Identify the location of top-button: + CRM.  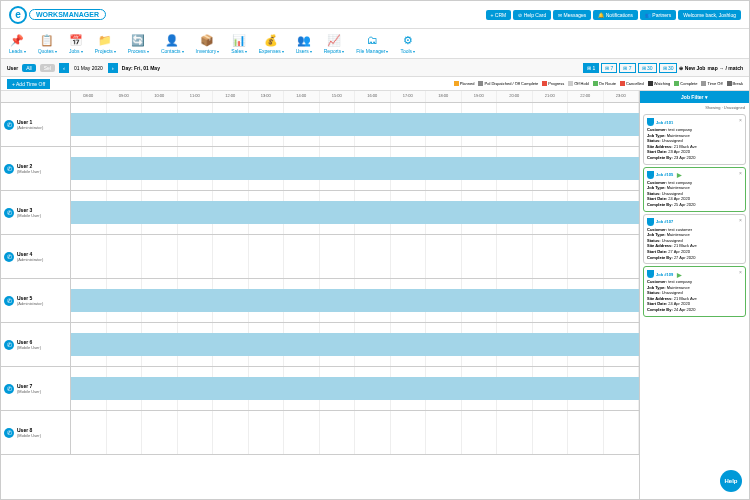
(499, 15).